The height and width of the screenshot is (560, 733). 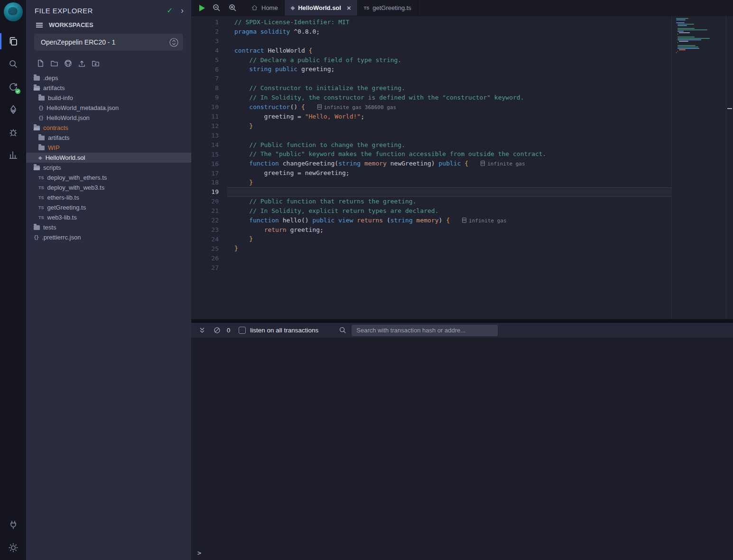 What do you see at coordinates (109, 25) in the screenshot?
I see `workspaces-row: WORKSPACES` at bounding box center [109, 25].